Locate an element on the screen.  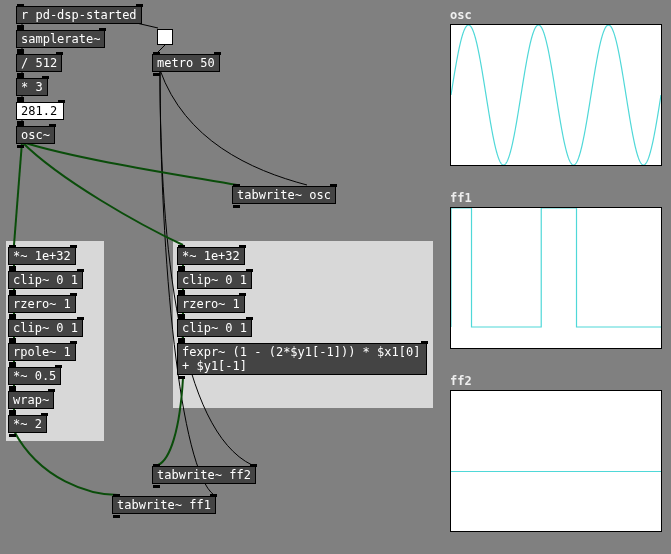
obj-l-rzero: rzero~ 1 is located at coordinates (42, 304).